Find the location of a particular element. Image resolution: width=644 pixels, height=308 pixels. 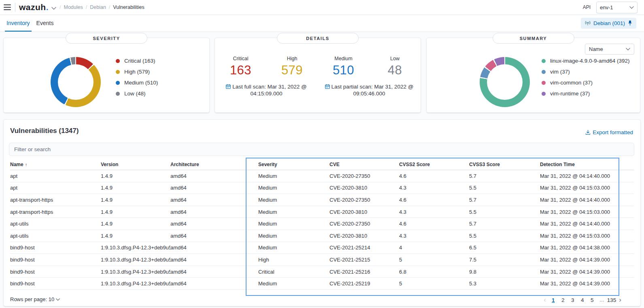

pagination: ‹12345…135› is located at coordinates (582, 300).